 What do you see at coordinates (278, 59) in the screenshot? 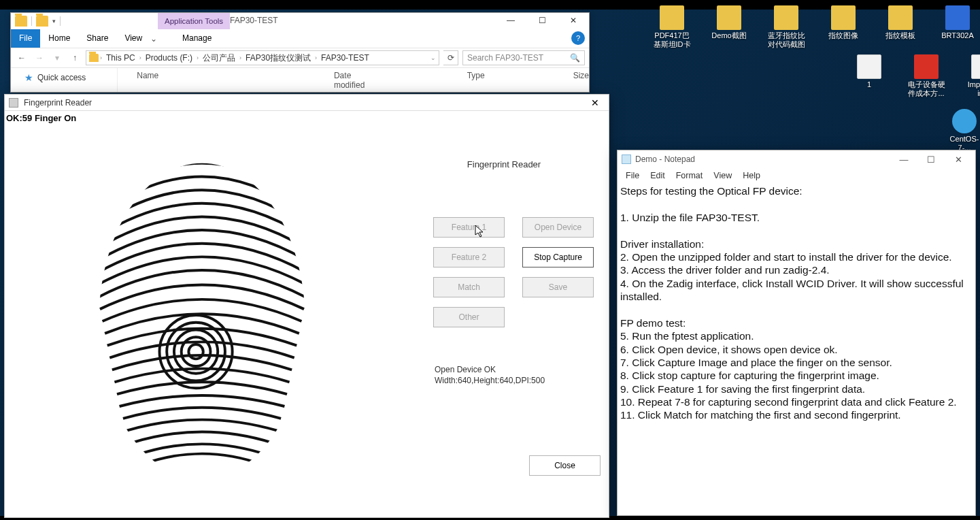
I see `breadcrumb: FAP30指纹仪测试` at bounding box center [278, 59].